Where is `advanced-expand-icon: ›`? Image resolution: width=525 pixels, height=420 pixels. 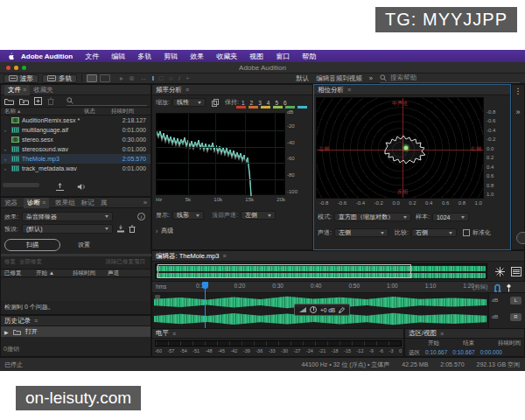 advanced-expand-icon: › is located at coordinates (157, 231).